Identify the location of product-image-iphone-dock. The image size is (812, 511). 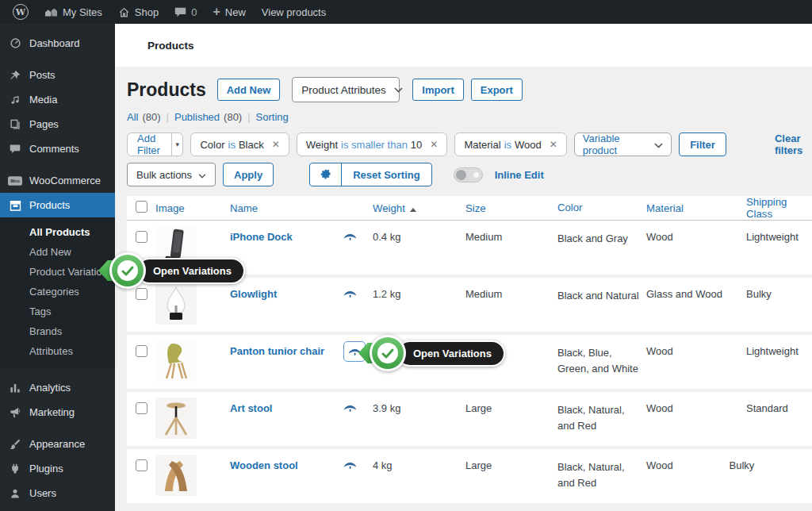
(176, 247).